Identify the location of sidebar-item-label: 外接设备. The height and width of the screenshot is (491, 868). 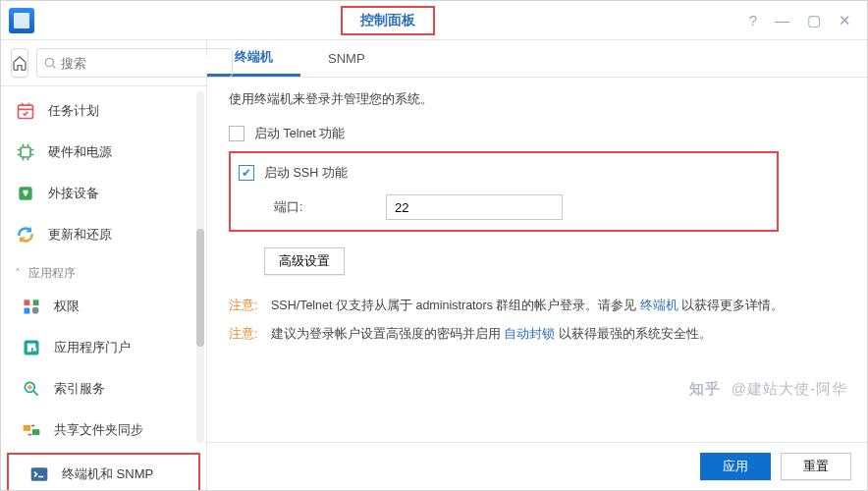
(74, 193).